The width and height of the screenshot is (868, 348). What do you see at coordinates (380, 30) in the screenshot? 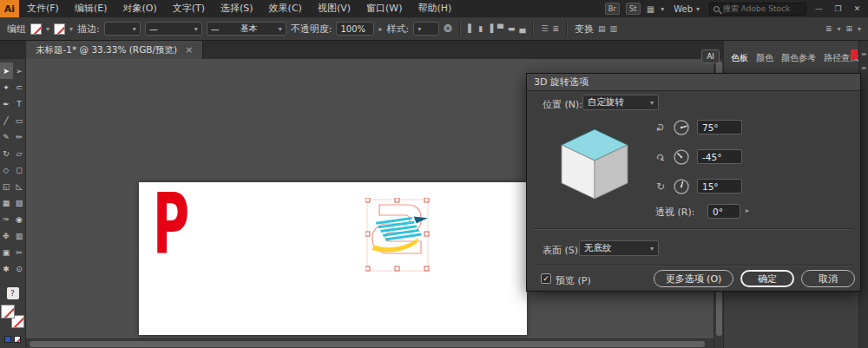
I see `opacity-arrow-icon: ▸` at bounding box center [380, 30].